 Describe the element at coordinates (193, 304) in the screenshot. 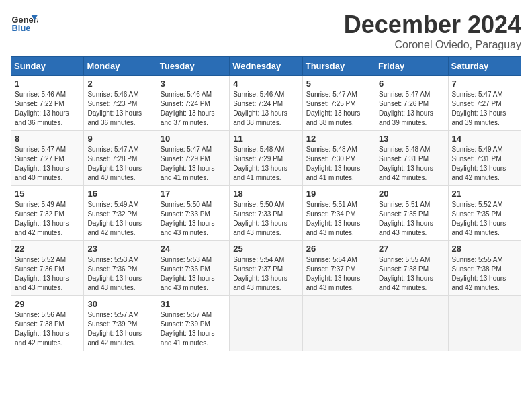

I see `day-number: 31` at that location.